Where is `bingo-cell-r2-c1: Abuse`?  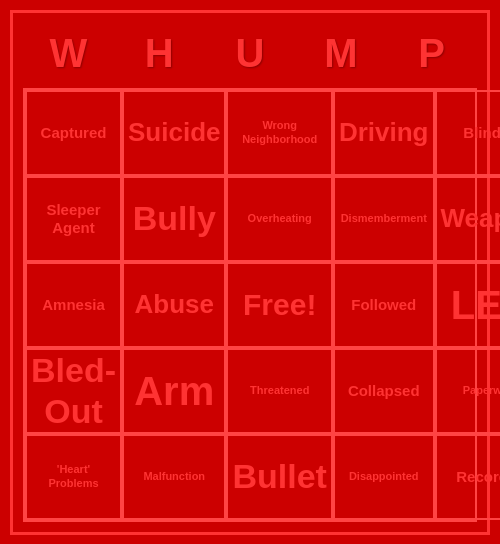
bingo-cell-r2-c1: Abuse is located at coordinates (174, 305).